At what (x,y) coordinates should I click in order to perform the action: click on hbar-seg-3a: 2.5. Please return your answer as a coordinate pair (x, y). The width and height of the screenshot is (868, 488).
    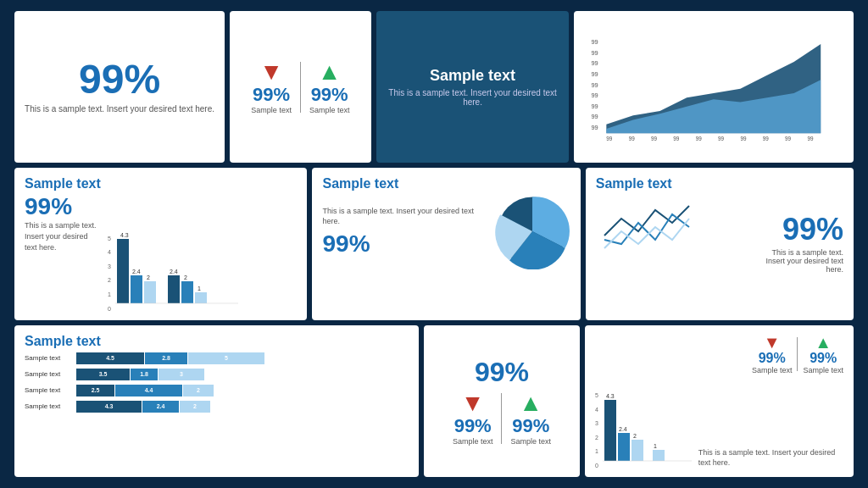
    Looking at the image, I should click on (95, 391).